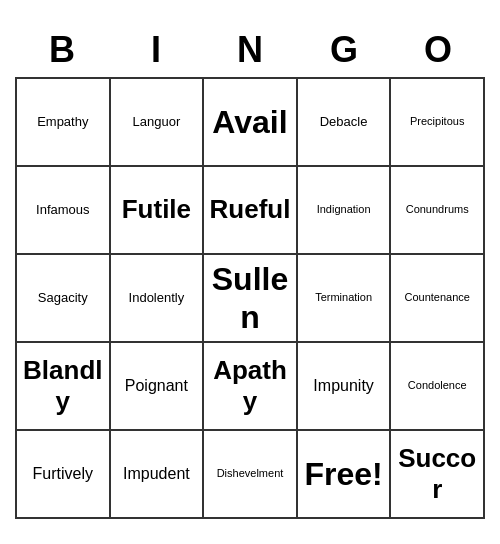 This screenshot has height=544, width=500. What do you see at coordinates (343, 474) in the screenshot?
I see `cell-text-4-3: Free!` at bounding box center [343, 474].